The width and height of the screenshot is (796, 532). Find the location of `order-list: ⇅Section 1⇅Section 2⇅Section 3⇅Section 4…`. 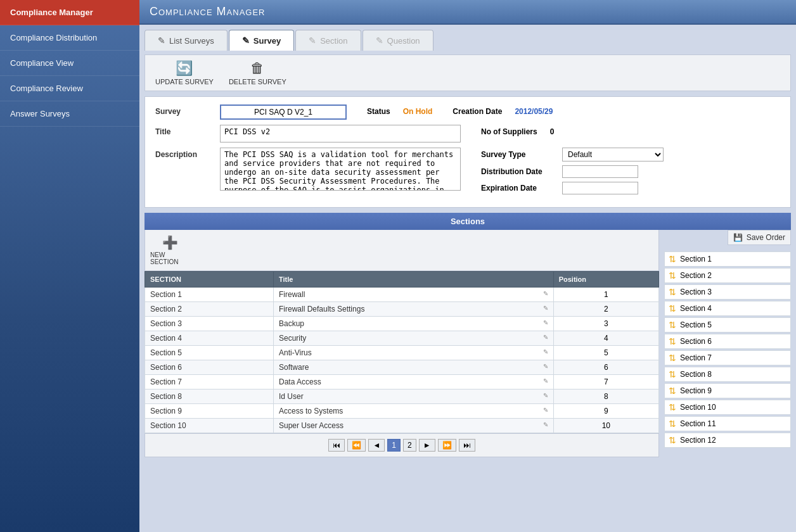

order-list: ⇅Section 1⇅Section 2⇅Section 3⇅Section 4… is located at coordinates (728, 350).